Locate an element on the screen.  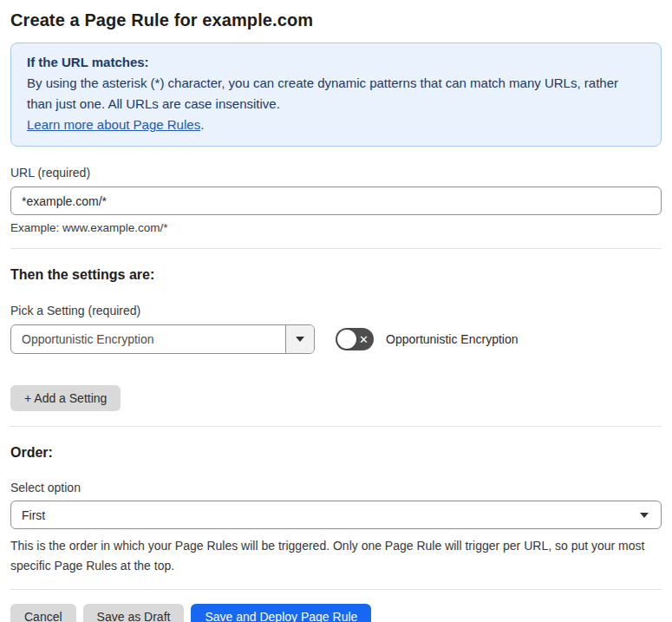
opportunistic-encryption-toggle: ✕ is located at coordinates (355, 339).